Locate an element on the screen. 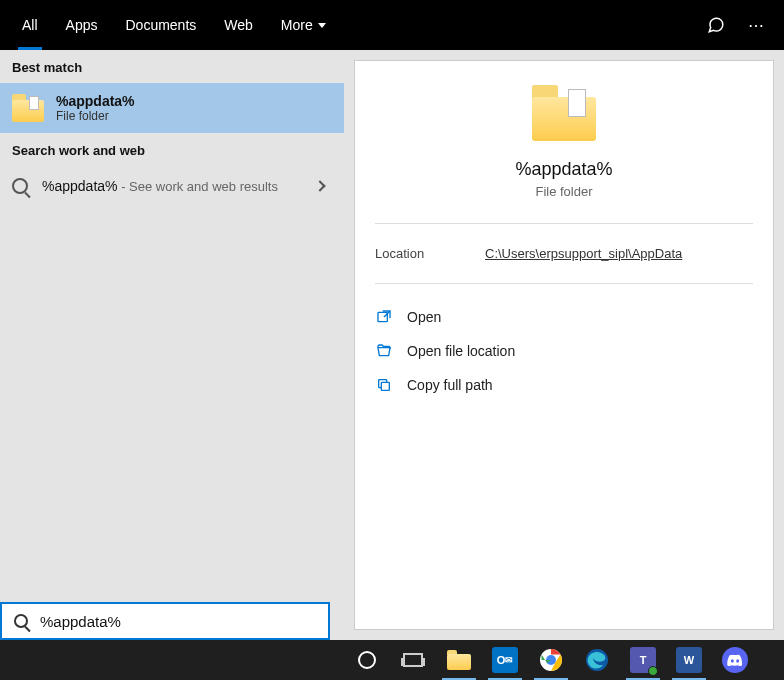  search-input is located at coordinates (178, 622).